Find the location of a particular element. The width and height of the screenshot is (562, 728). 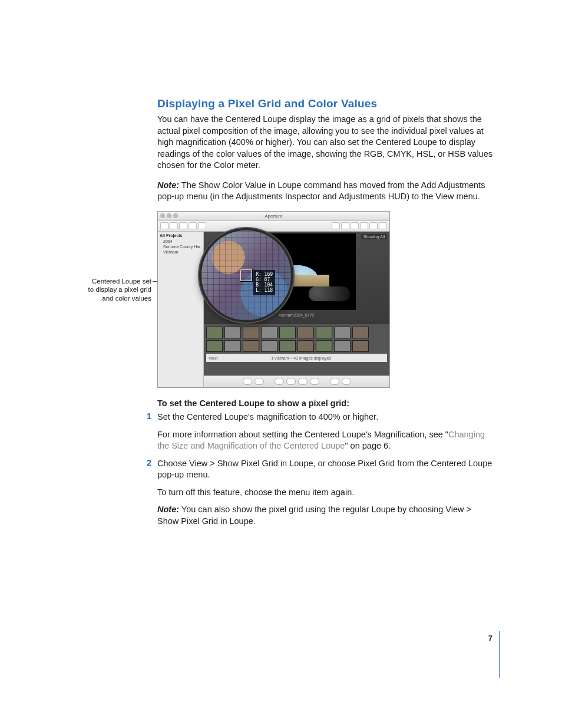

readout-g: G: 67 is located at coordinates (264, 279).